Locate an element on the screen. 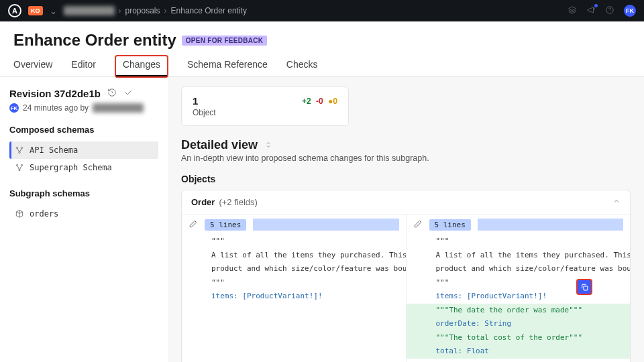 The image size is (644, 362). stat-warning: ●0 is located at coordinates (333, 101).